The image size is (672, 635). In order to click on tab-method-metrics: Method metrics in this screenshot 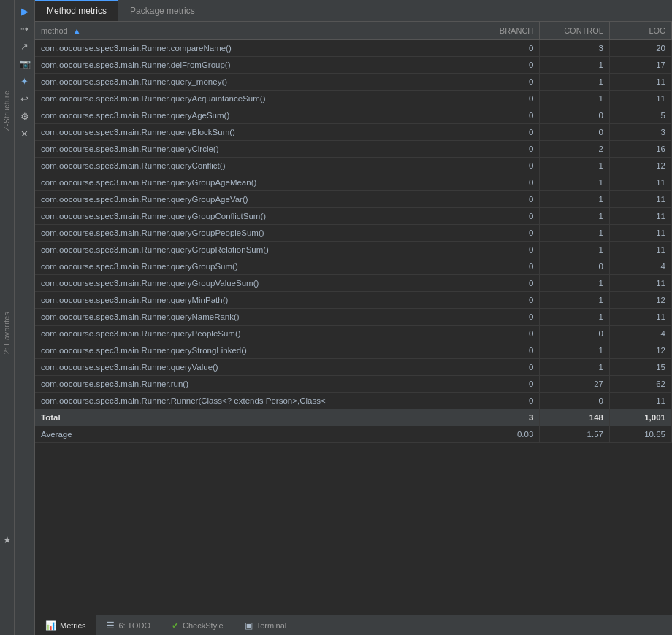, I will do `click(77, 10)`.